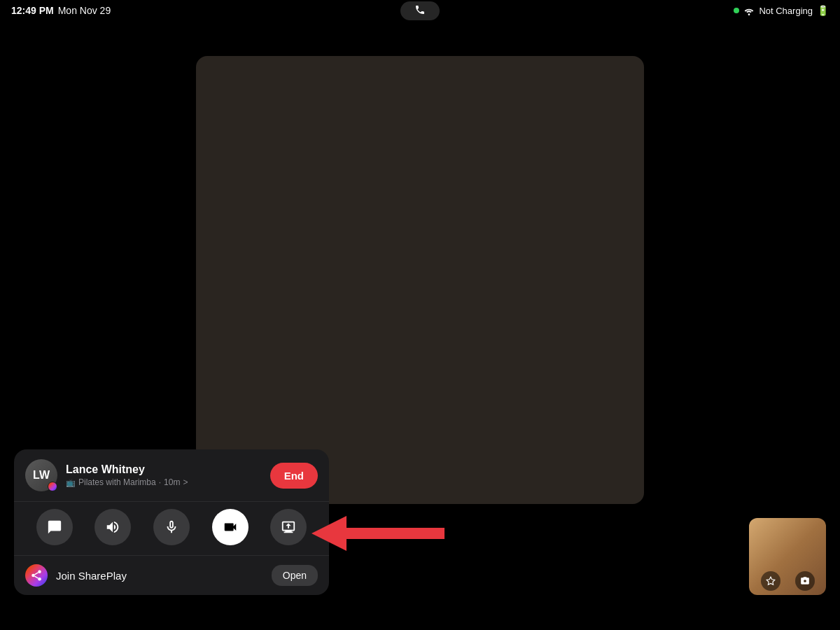 This screenshot has width=840, height=630. What do you see at coordinates (36, 575) in the screenshot?
I see `shareplay-icon` at bounding box center [36, 575].